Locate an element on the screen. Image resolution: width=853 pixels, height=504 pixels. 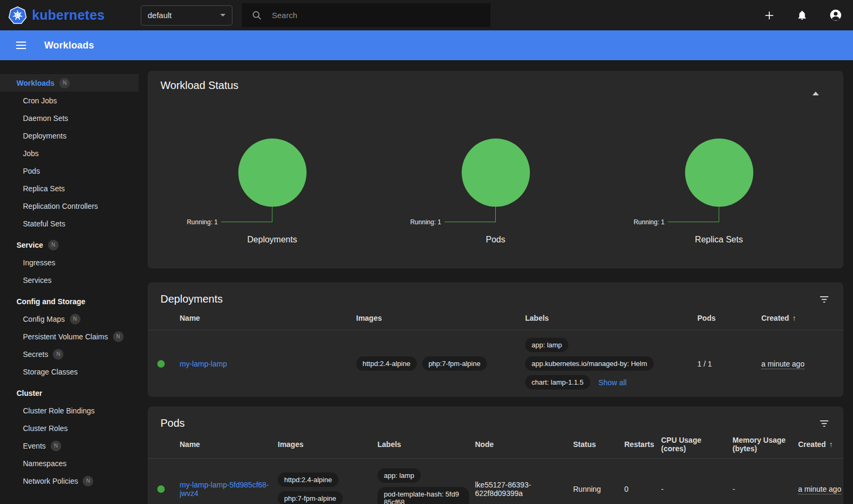
column-header-node: Node is located at coordinates (524, 445).